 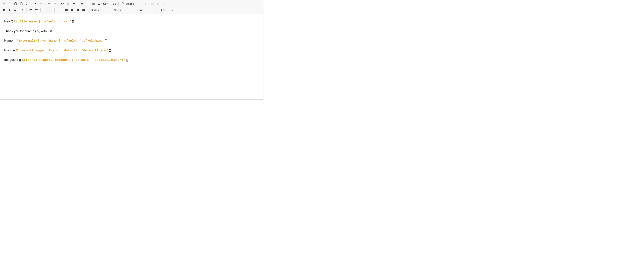 I want to click on remove-format-button: Ix, so click(x=23, y=10).